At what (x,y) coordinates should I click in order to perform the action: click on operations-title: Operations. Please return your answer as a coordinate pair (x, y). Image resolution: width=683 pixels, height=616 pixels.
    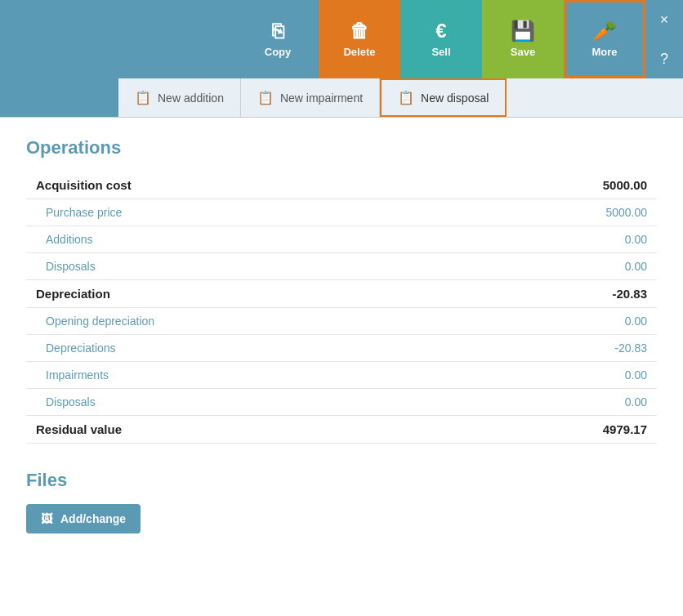
    Looking at the image, I should click on (342, 148).